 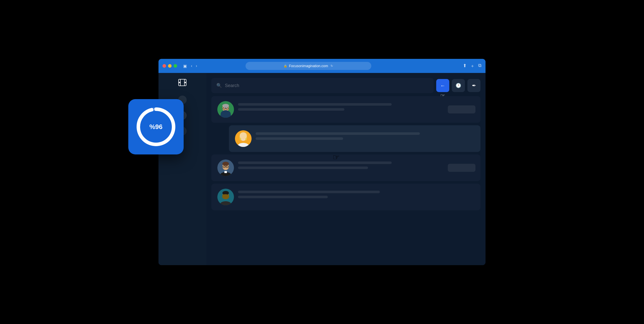 What do you see at coordinates (156, 127) in the screenshot?
I see `circle-widget: %96` at bounding box center [156, 127].